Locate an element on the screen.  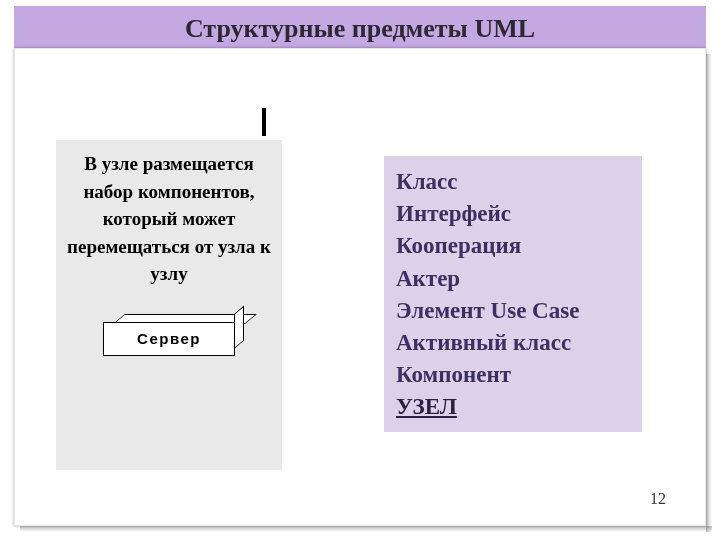
title-bar: Структурные предметы UML is located at coordinates (360, 29).